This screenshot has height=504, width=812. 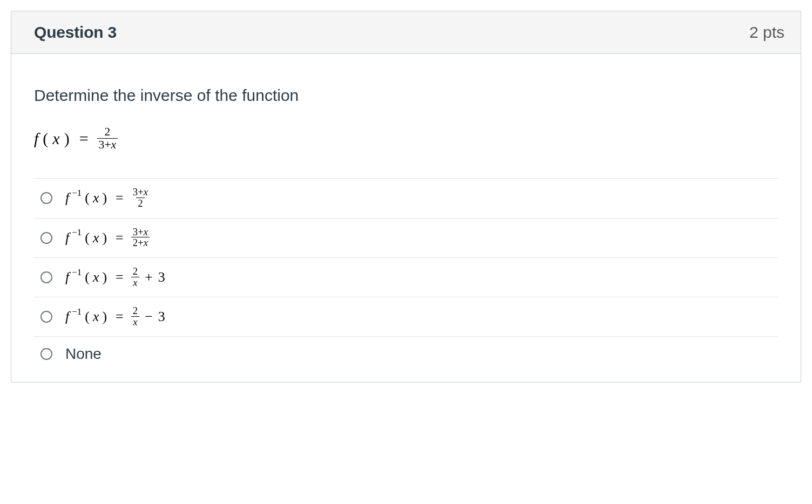 I want to click on answer-content: f−1 (x) = 2 x + 3, so click(x=116, y=277).